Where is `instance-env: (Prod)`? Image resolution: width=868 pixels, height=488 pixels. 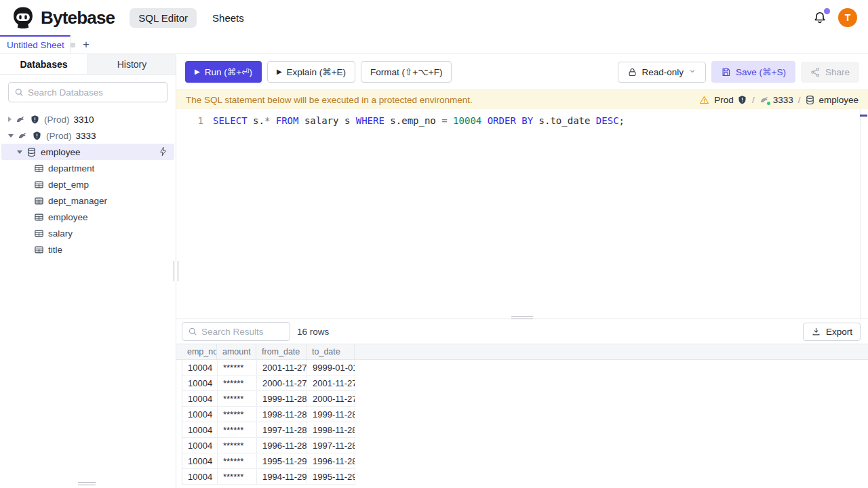
instance-env: (Prod) is located at coordinates (57, 119).